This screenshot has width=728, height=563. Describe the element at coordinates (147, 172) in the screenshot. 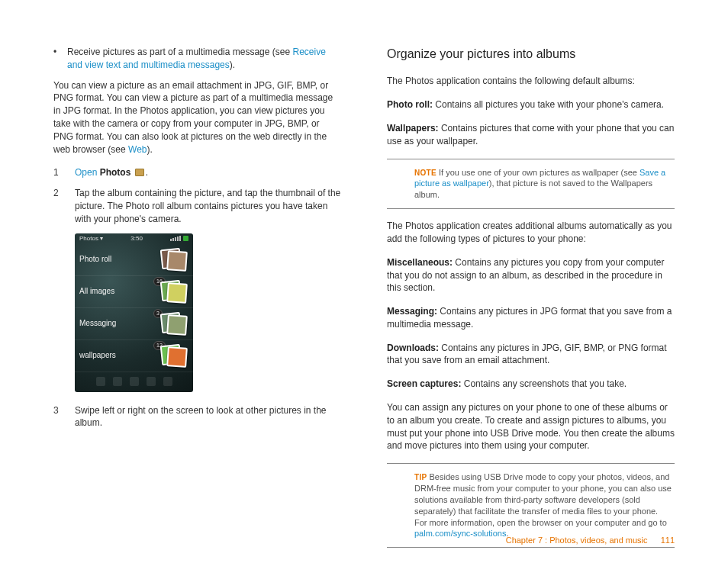

I see `period: .` at that location.